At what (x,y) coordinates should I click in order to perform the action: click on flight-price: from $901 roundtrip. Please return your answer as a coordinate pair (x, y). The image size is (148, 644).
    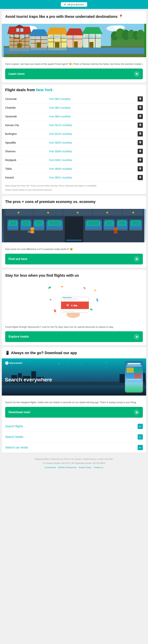
    Looking at the image, I should click on (93, 178).